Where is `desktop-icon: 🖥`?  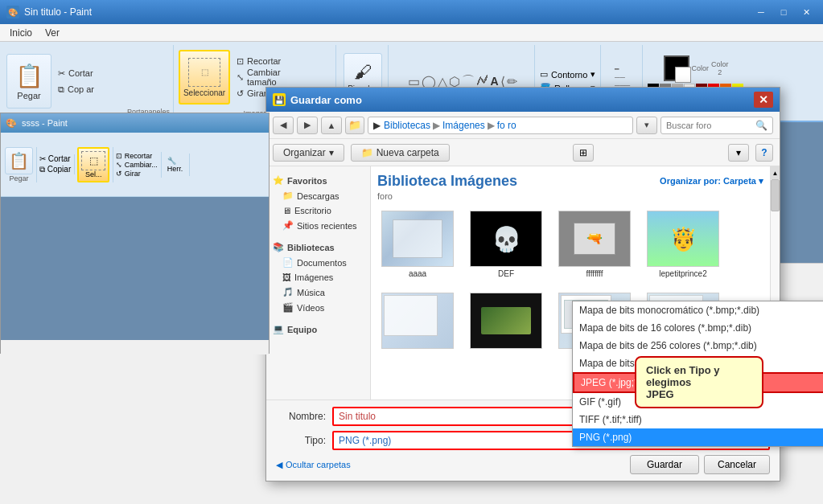
desktop-icon: 🖥 is located at coordinates (286, 211).